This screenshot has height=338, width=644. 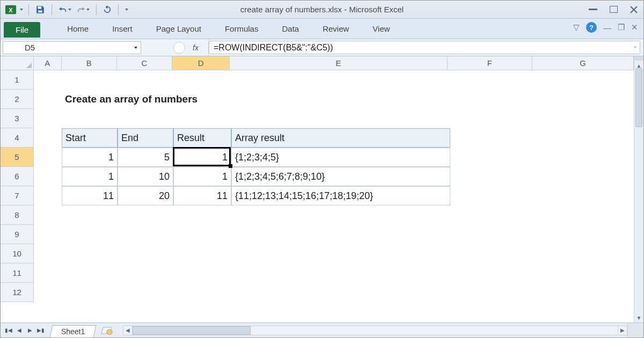 What do you see at coordinates (179, 48) in the screenshot?
I see `cancel-formula-button` at bounding box center [179, 48].